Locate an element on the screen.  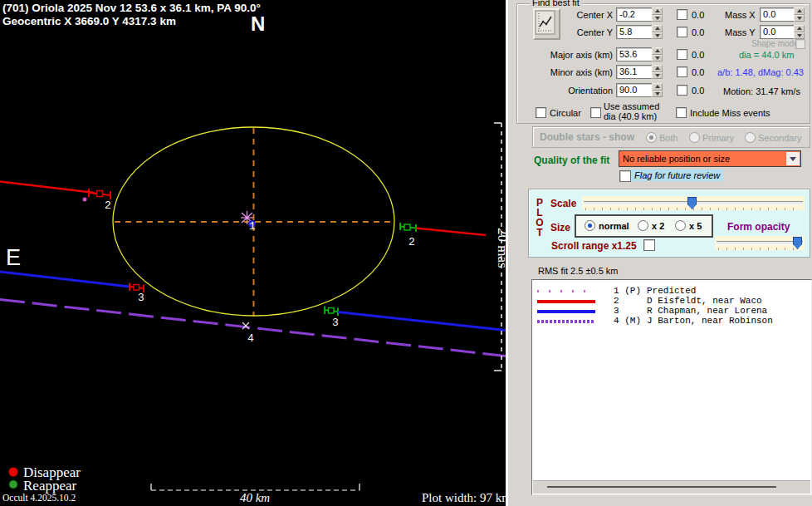
minor-axis-spinner is located at coordinates (658, 71).